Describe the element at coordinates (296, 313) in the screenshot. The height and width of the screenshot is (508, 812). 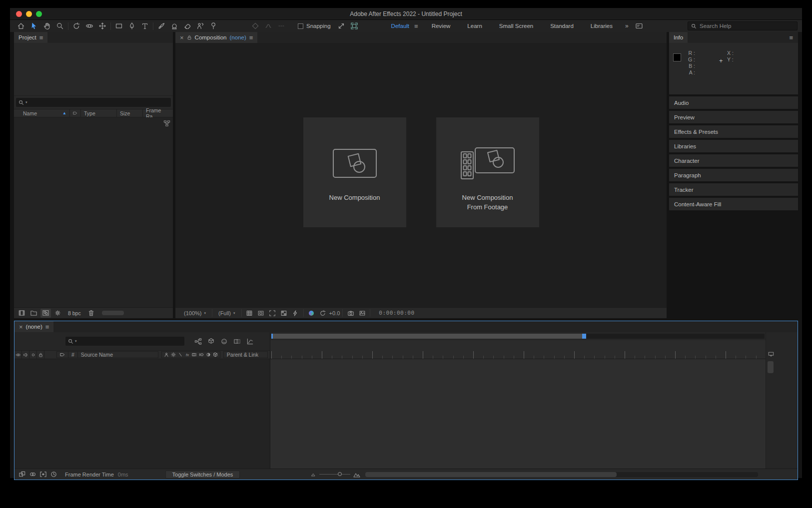
I see `fast-previews-icon` at that location.